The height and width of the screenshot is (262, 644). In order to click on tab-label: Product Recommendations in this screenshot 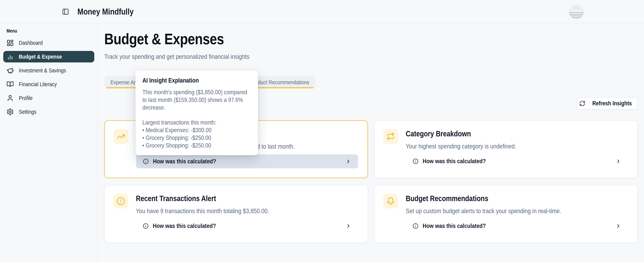, I will do `click(280, 82)`.